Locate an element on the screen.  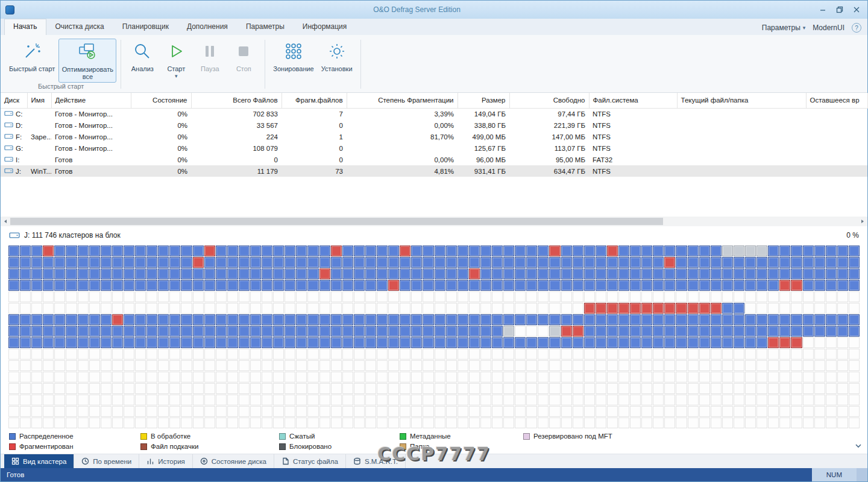
hscroll-right-arrow is located at coordinates (863, 221).